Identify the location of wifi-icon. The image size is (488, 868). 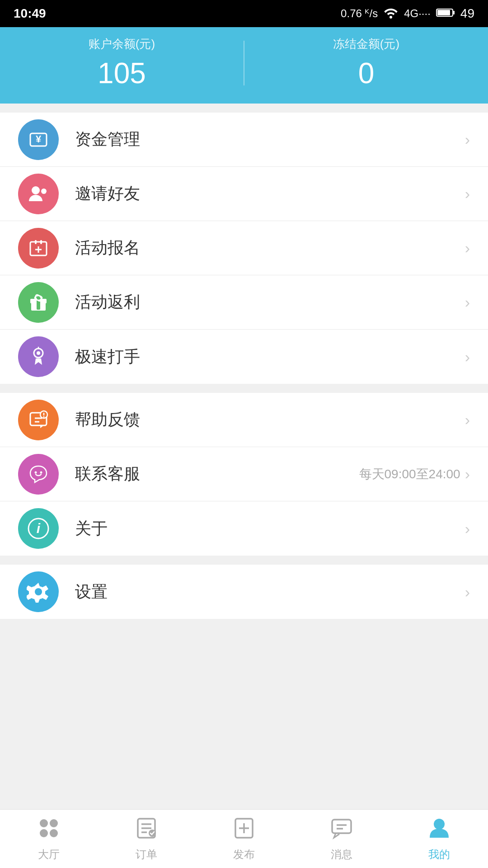
(391, 14).